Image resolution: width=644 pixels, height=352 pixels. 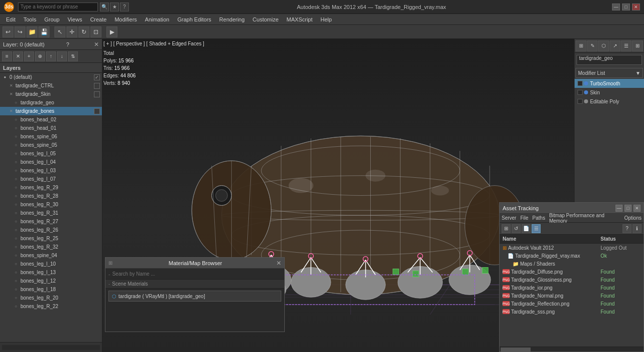 I want to click on at-item-6: PNGTardigrade_Normal.pngFound, so click(x=572, y=296).